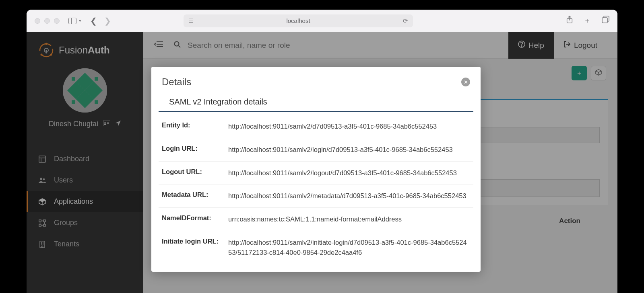 The image size is (644, 293). Describe the element at coordinates (195, 126) in the screenshot. I see `label-entity-id: Entity Id:` at that location.